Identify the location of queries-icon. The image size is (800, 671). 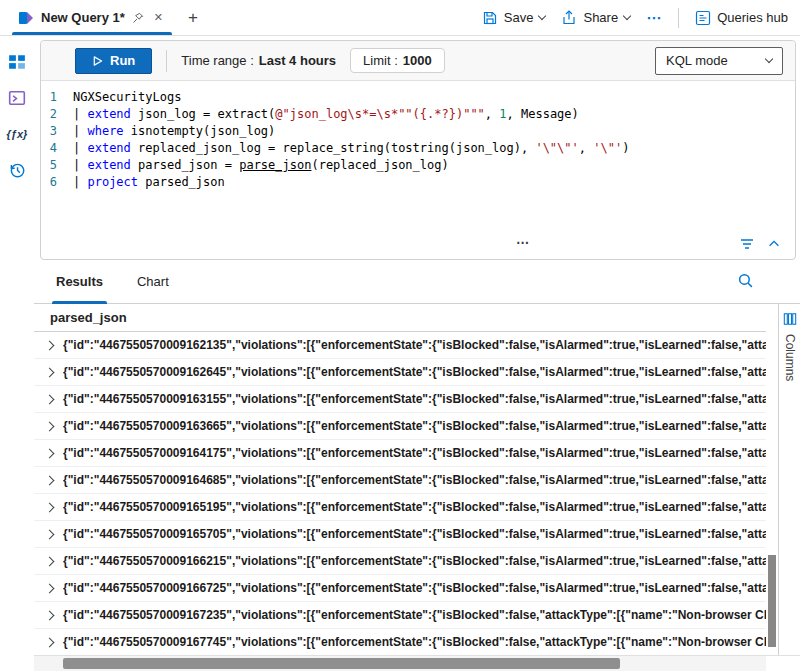
(17, 98).